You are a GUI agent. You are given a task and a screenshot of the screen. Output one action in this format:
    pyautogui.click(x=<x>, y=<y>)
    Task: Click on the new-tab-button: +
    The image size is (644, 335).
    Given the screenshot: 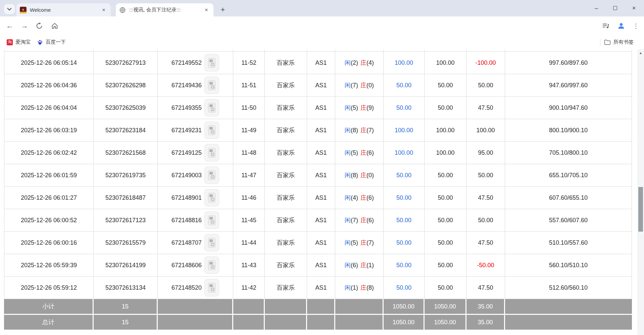 What is the action you would take?
    pyautogui.click(x=223, y=10)
    